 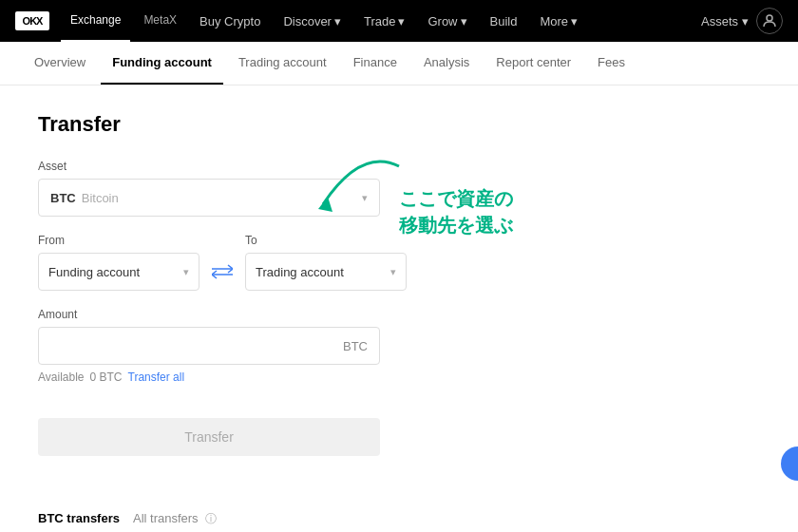 What do you see at coordinates (332, 188) in the screenshot?
I see `asset-section: Asset BTC Bitcoin ▾` at bounding box center [332, 188].